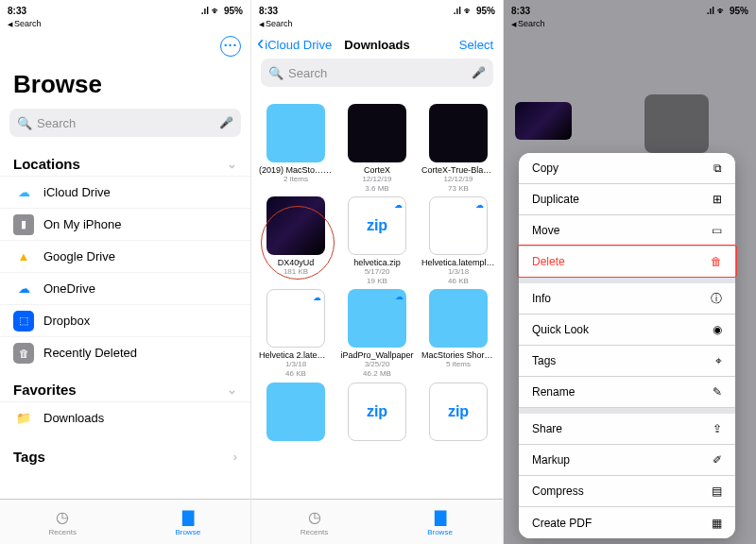 Image resolution: width=756 pixels, height=544 pixels. I want to click on clock-icon: ◷, so click(315, 518).